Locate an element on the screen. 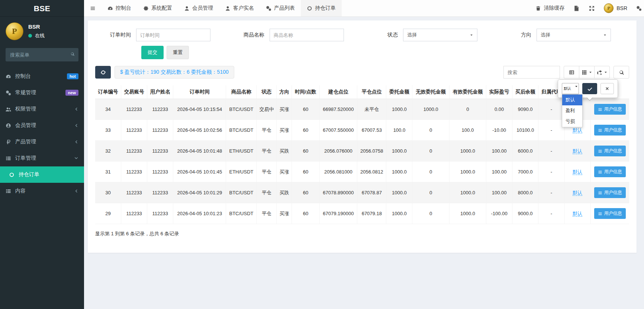 Image resolution: width=644 pixels, height=309 pixels. list-icon is located at coordinates (600, 109).